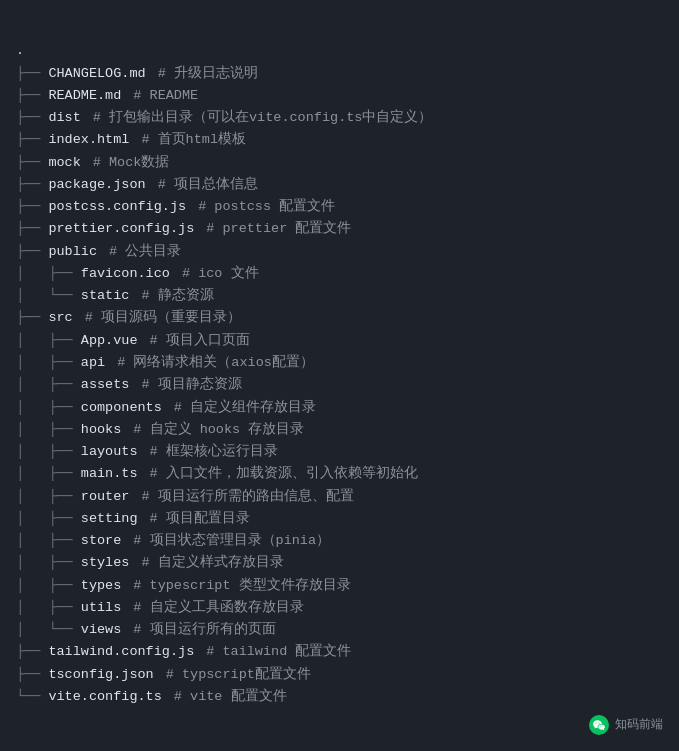 The height and width of the screenshot is (751, 679). What do you see at coordinates (218, 430) in the screenshot?
I see `file-comment: # 自定义 hooks 存放目录` at bounding box center [218, 430].